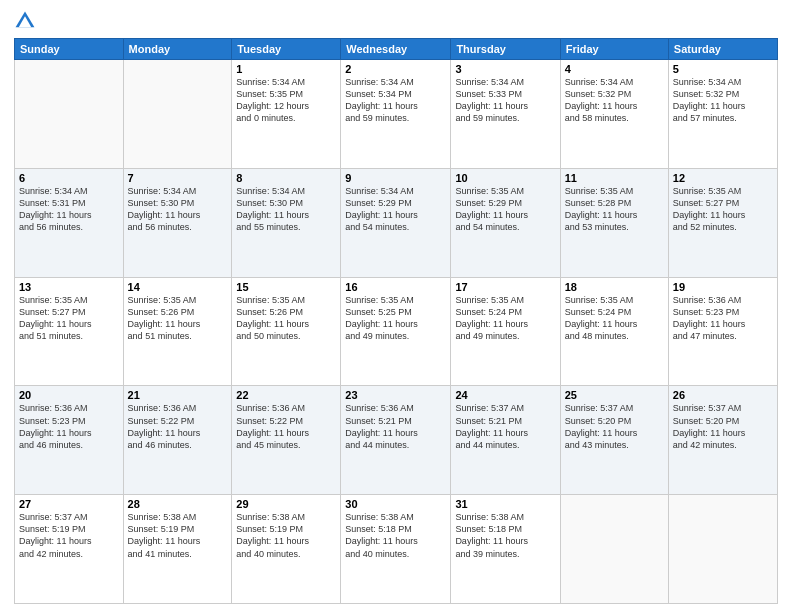  What do you see at coordinates (722, 50) in the screenshot?
I see `col-saturday: Saturday` at bounding box center [722, 50].